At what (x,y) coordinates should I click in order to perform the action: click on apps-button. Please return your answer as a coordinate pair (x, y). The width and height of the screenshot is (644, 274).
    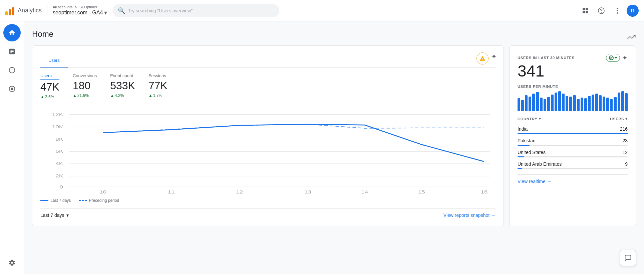
    Looking at the image, I should click on (585, 11).